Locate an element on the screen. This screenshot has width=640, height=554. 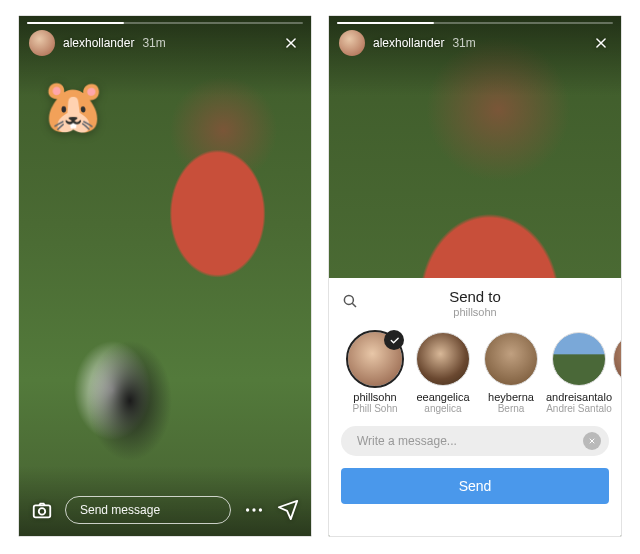
contact-username: emn is located at coordinates (617, 397).